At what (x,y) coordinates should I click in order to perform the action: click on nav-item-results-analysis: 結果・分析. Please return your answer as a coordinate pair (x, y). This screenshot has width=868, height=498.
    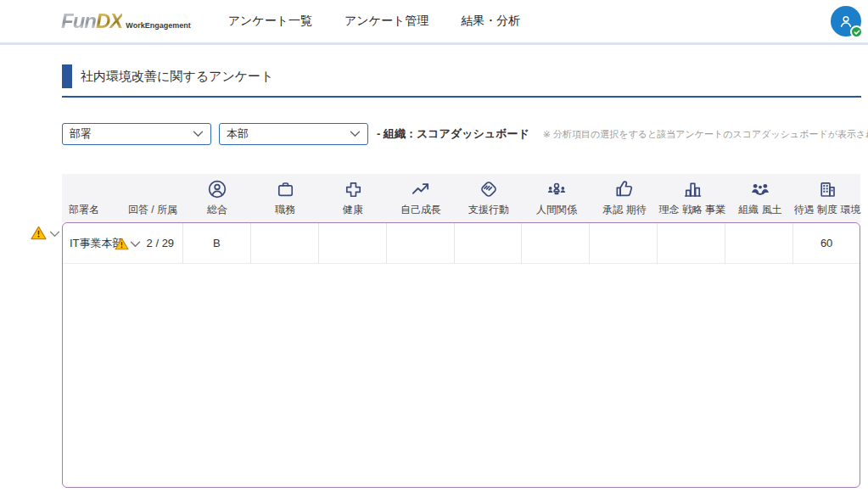
    Looking at the image, I should click on (490, 21).